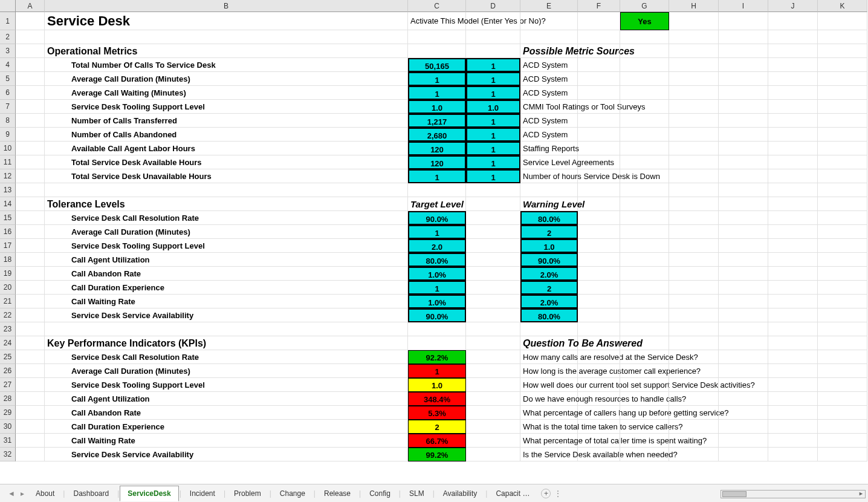 This screenshot has width=868, height=502. Describe the element at coordinates (549, 246) in the screenshot. I see `tolerance-warning: 1.0` at that location.